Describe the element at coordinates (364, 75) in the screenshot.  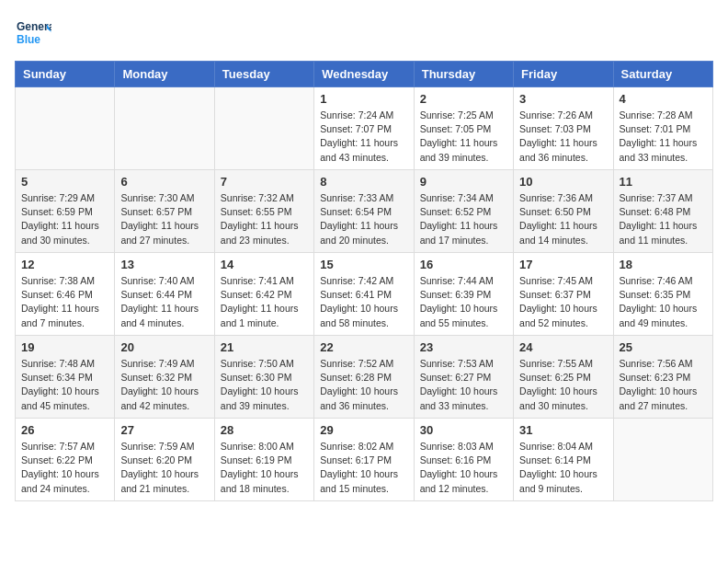
I see `weekday-header: Wednesday` at that location.